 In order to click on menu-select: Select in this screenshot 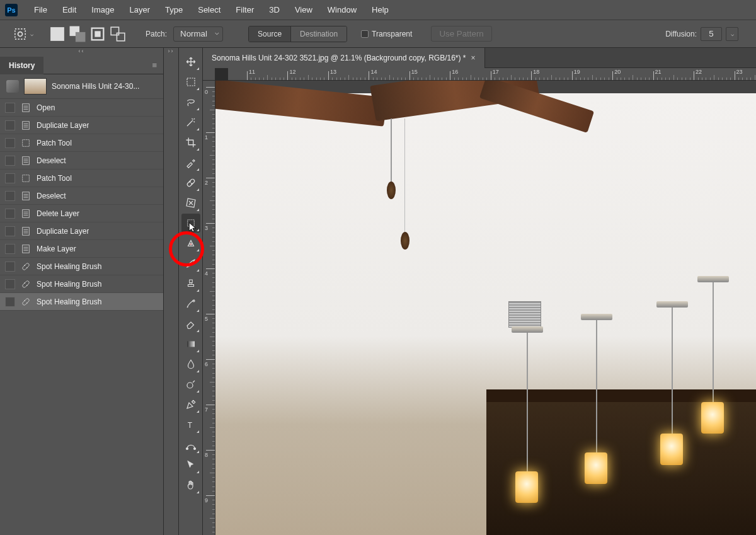, I will do `click(209, 10)`.